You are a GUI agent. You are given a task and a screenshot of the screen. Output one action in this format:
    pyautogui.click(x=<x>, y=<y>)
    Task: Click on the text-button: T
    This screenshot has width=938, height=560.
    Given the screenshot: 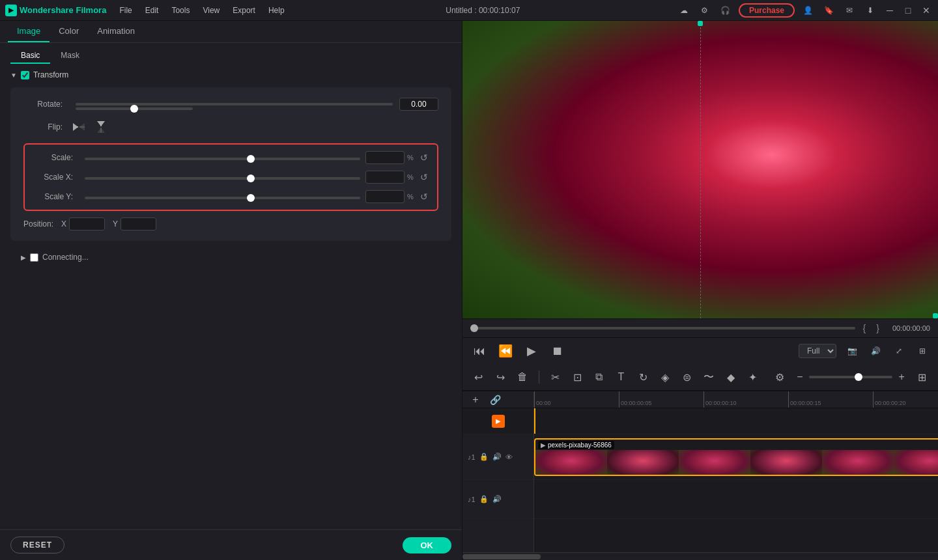 What is the action you would take?
    pyautogui.click(x=621, y=377)
    